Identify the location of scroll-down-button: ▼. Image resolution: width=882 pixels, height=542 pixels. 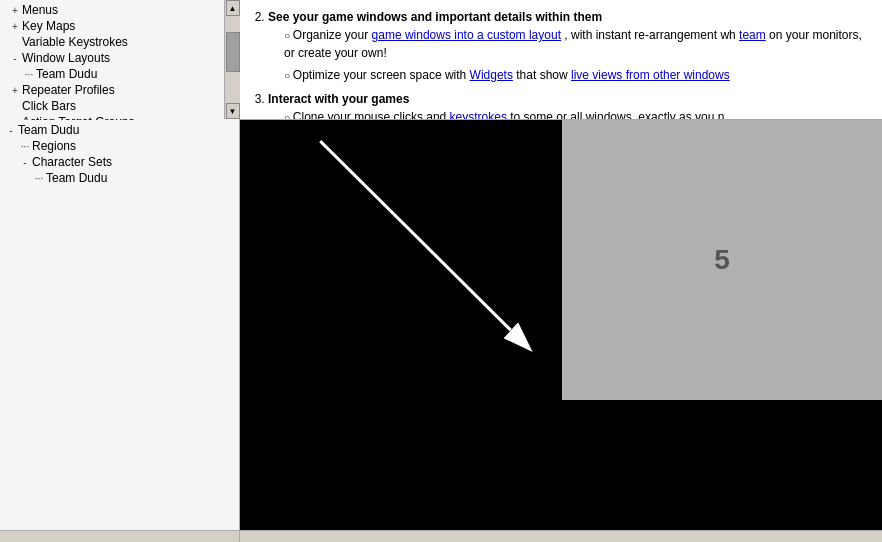
(233, 111).